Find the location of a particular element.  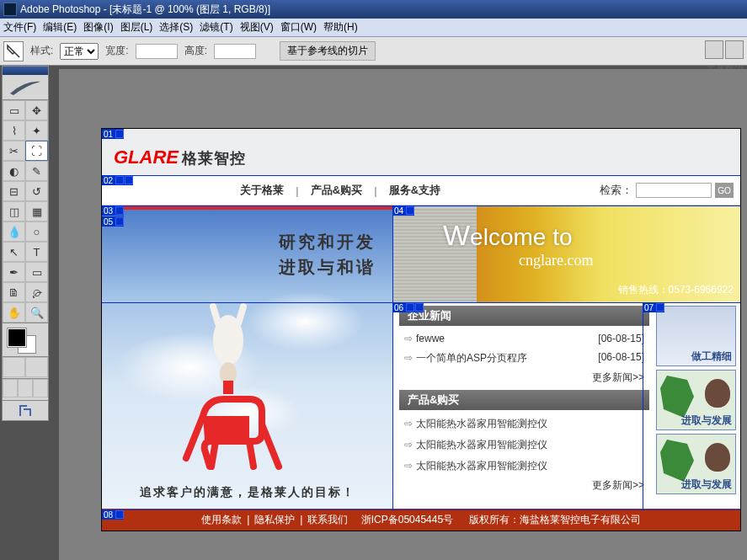

more-news-1: 更多新闻>> is located at coordinates (524, 379).